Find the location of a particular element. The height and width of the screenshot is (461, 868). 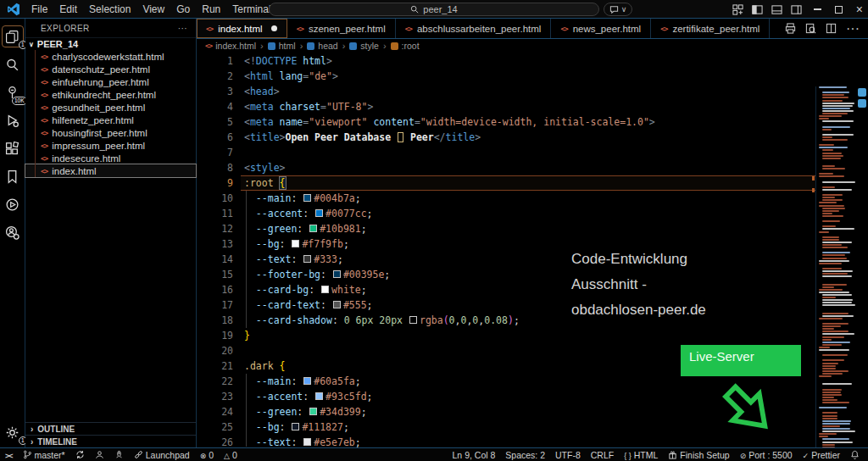

breadcrumb-item-head: head is located at coordinates (322, 46).